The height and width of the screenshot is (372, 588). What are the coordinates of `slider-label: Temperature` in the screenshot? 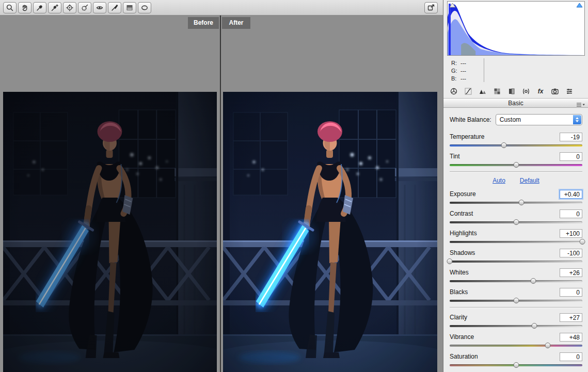 It's located at (467, 137).